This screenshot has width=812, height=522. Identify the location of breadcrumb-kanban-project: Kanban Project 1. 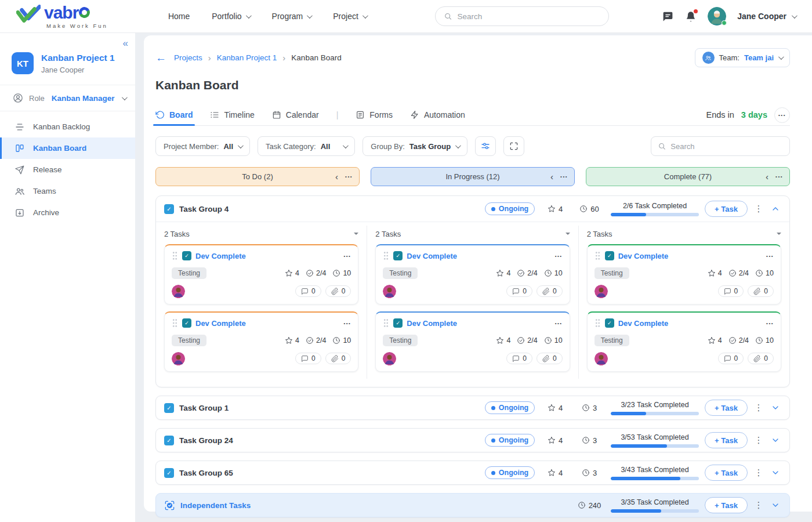
(247, 58).